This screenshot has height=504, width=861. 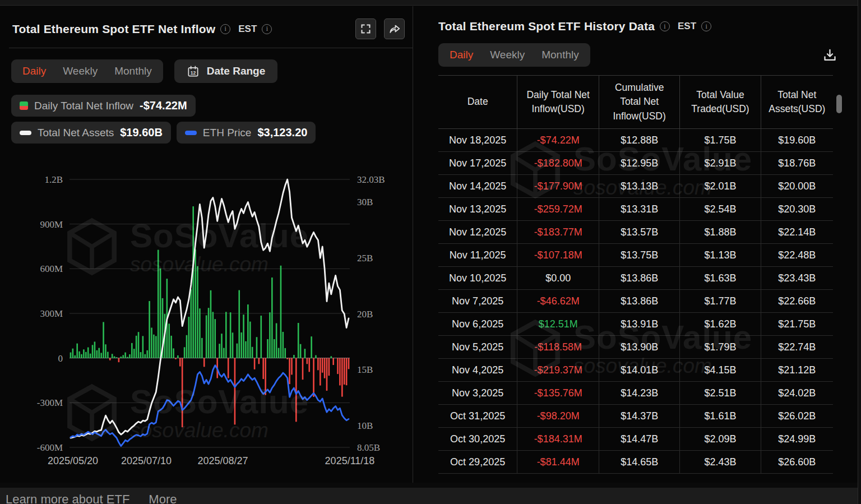 What do you see at coordinates (640, 256) in the screenshot?
I see `cumulative-cell: $13.75B` at bounding box center [640, 256].